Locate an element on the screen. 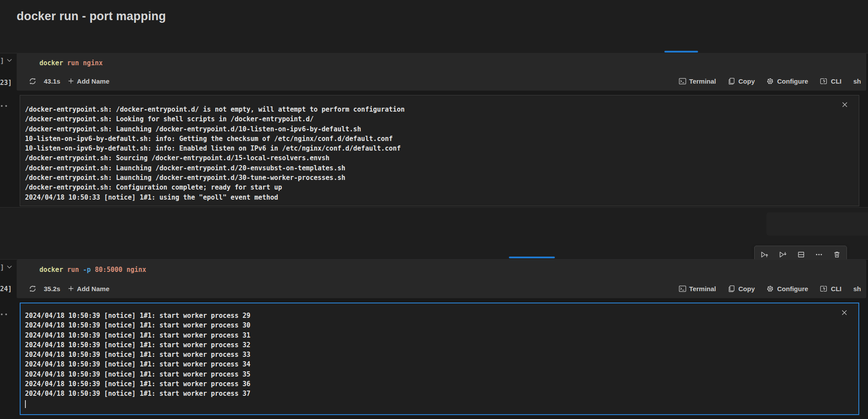  delete-cell-icon is located at coordinates (837, 255).